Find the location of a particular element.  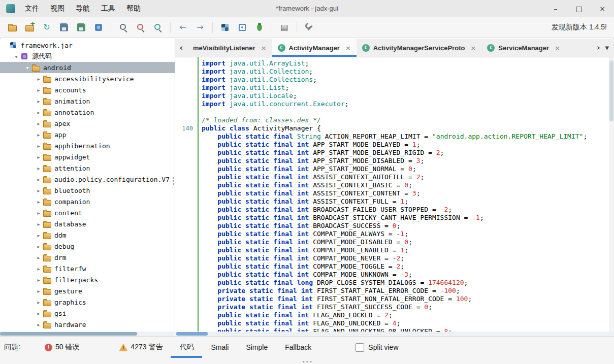

tree-item: ▸gesture is located at coordinates (87, 291).